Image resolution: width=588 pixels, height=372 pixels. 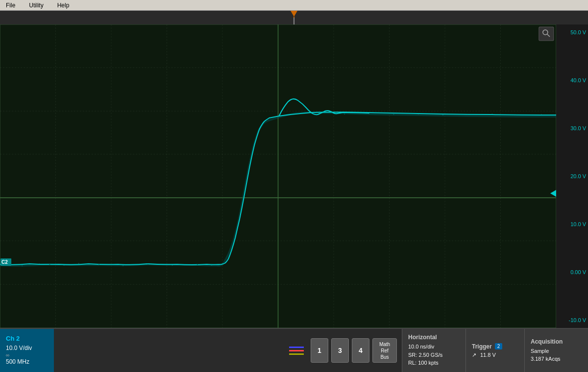 I want to click on ch2-icon: ∞, so click(x=27, y=355).